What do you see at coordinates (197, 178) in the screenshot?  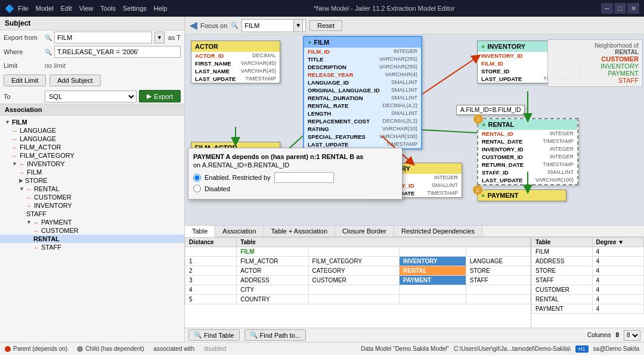 I see `enabled-radio` at bounding box center [197, 178].